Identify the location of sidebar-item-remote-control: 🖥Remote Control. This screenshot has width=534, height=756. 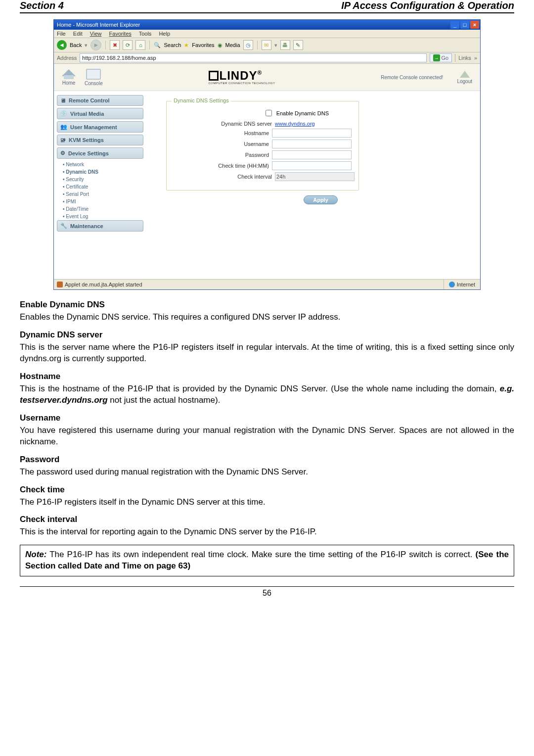
(100, 100).